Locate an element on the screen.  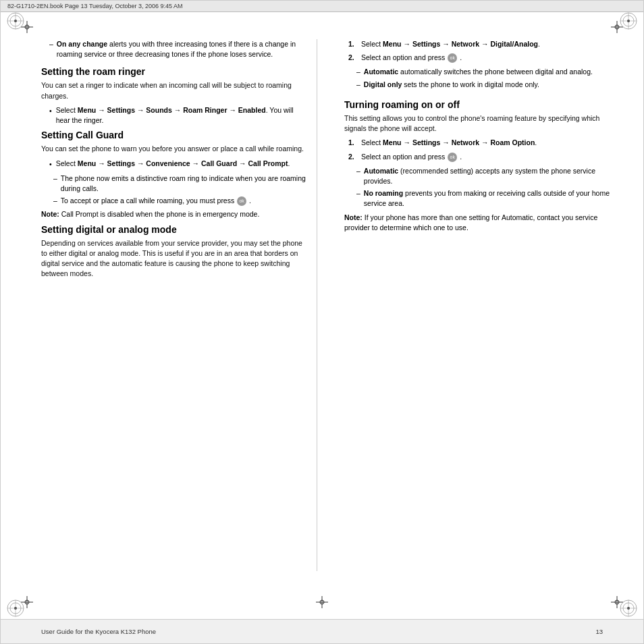
roaming-step-2: 2. Select an option and press ok . is located at coordinates (479, 157).